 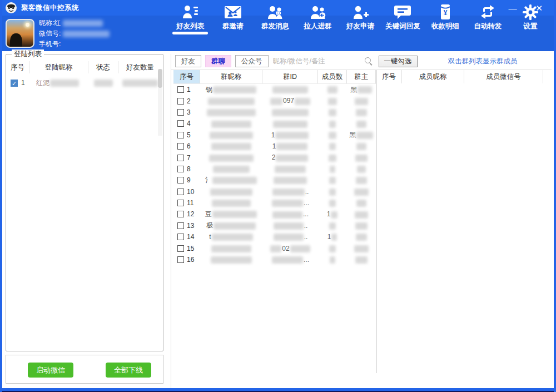 I want to click on tab-group-chat: 群聊, so click(x=218, y=61).